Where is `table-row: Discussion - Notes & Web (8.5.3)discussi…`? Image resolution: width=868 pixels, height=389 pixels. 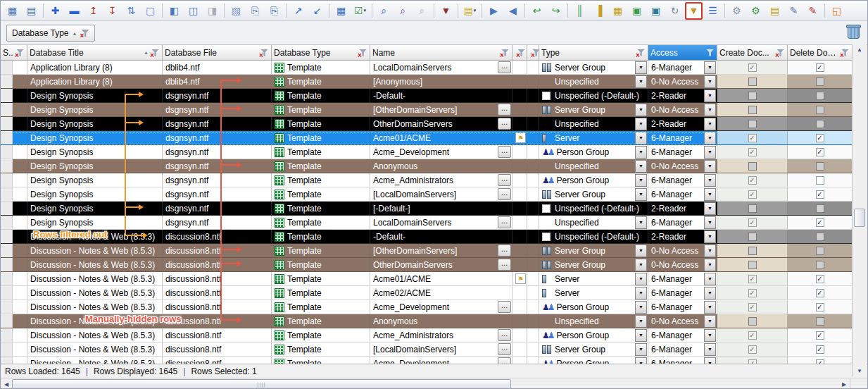
table-row: Discussion - Notes & Web (8.5.3)discussi… is located at coordinates (427, 251).